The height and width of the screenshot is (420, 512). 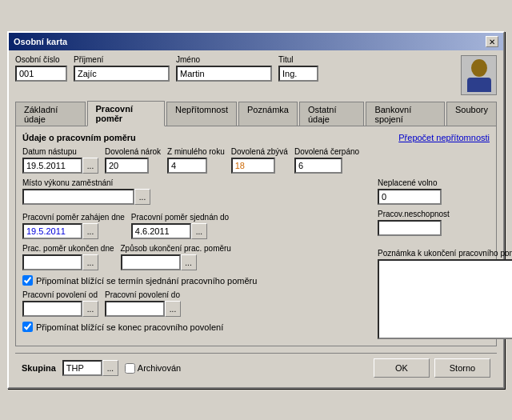 What do you see at coordinates (133, 160) in the screenshot?
I see `dovolena-narok-field: Dovolená nárok` at bounding box center [133, 160].